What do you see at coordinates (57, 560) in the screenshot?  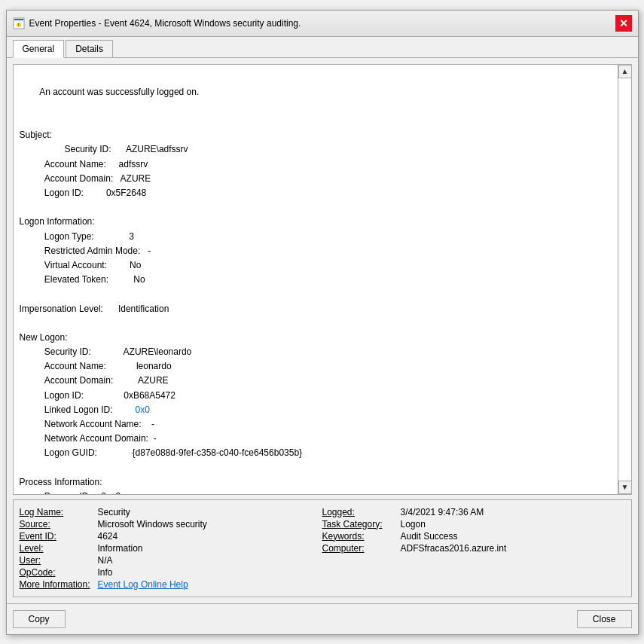 I see `user-label: User:` at bounding box center [57, 560].